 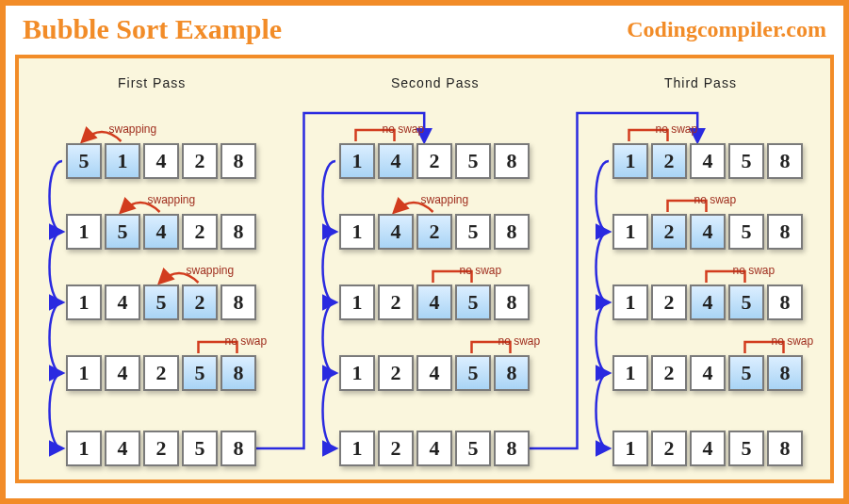 I want to click on pass-title: Second Pass, so click(x=435, y=83).